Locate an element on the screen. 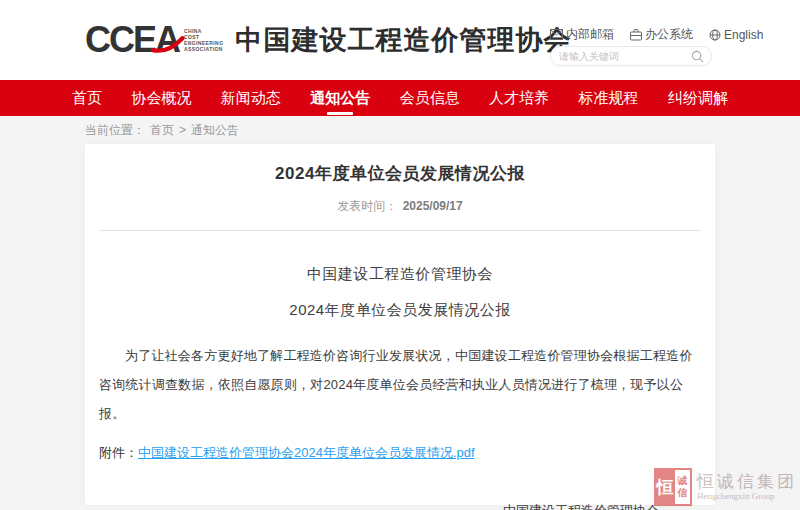 This screenshot has height=510, width=800. search-box is located at coordinates (631, 56).